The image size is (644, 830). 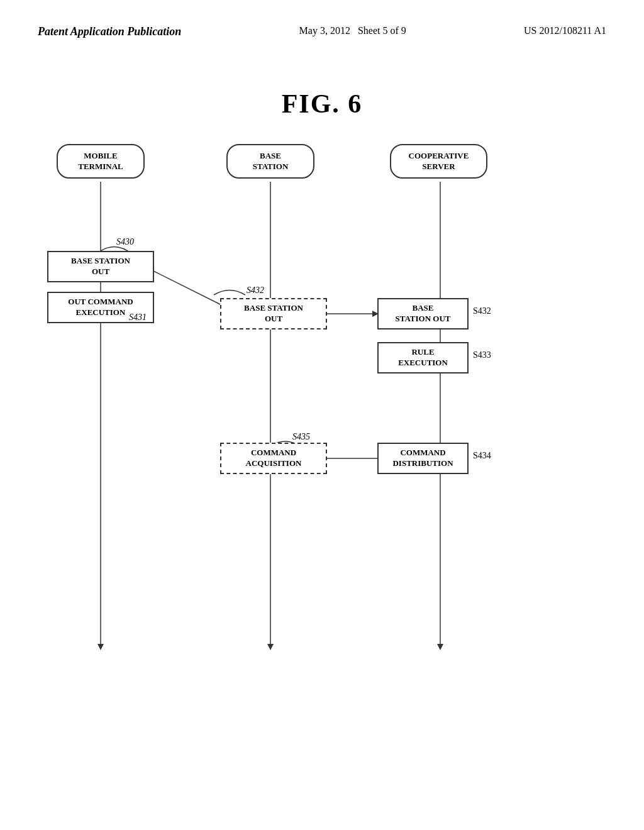 What do you see at coordinates (322, 19) in the screenshot?
I see `page-header: Patent Application Publication May 3, 20…` at bounding box center [322, 19].